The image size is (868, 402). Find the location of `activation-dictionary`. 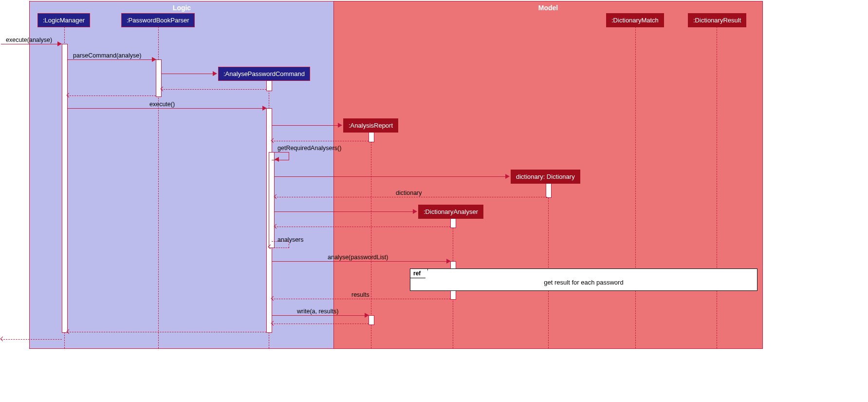

activation-dictionary is located at coordinates (549, 191).